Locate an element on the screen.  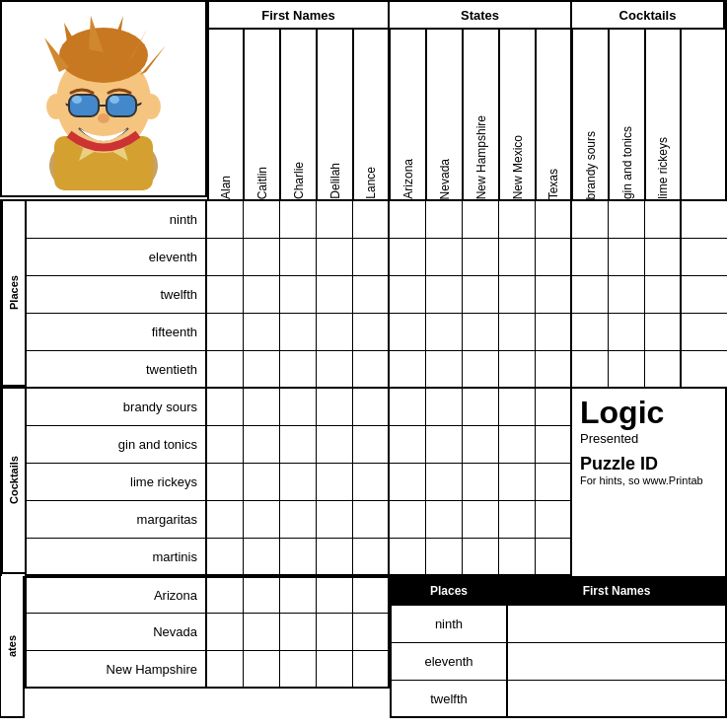
cell-ninth-charlie is located at coordinates (298, 220).